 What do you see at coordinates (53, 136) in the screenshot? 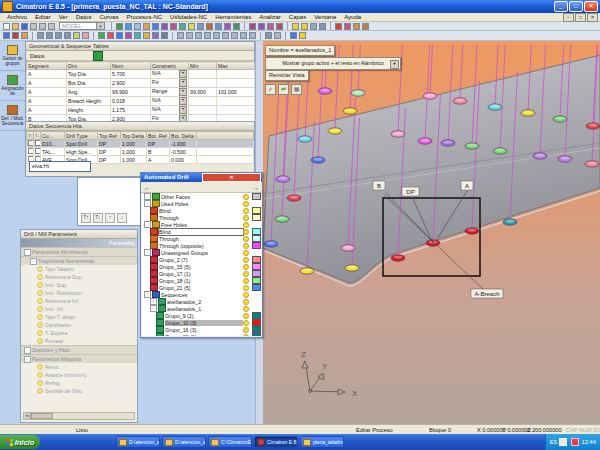
I see `seq-col-cu-: Cu...` at bounding box center [53, 136].